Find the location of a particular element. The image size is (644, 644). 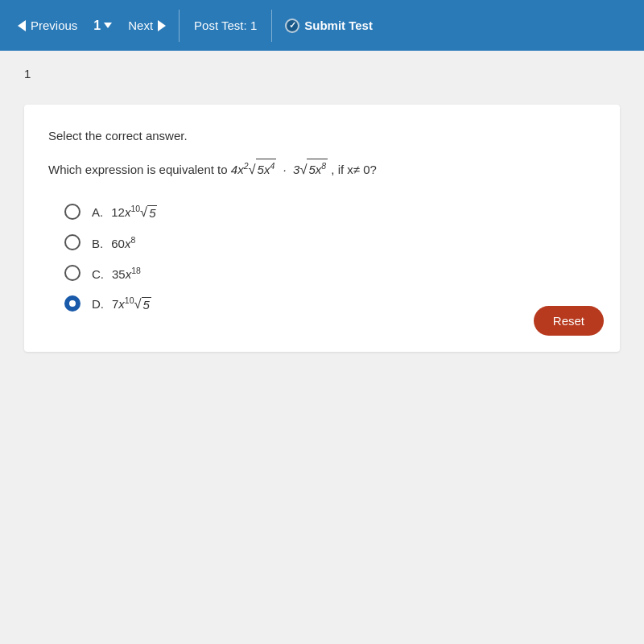

math-expression: 4x2√5x4 · 3√5x8 is located at coordinates (282, 169).